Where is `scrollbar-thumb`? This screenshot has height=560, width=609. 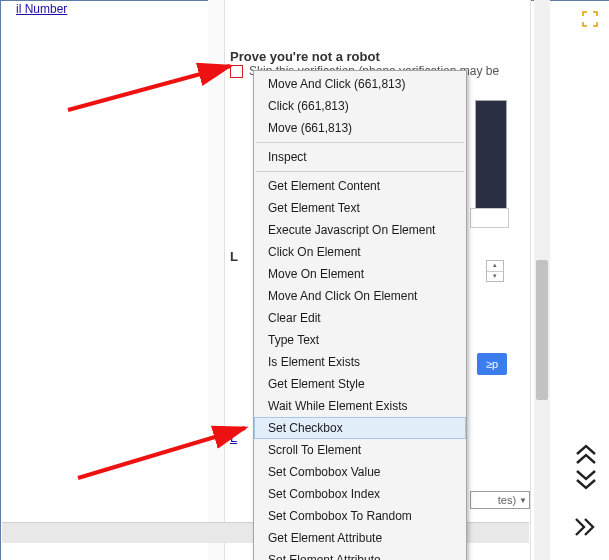
scrollbar-thumb is located at coordinates (542, 330).